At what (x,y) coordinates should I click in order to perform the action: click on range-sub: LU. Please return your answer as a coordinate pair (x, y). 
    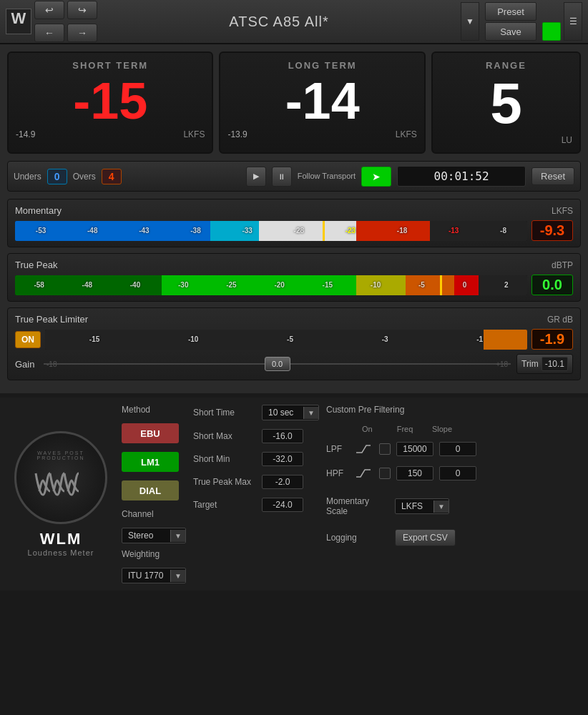
    Looking at the image, I should click on (506, 140).